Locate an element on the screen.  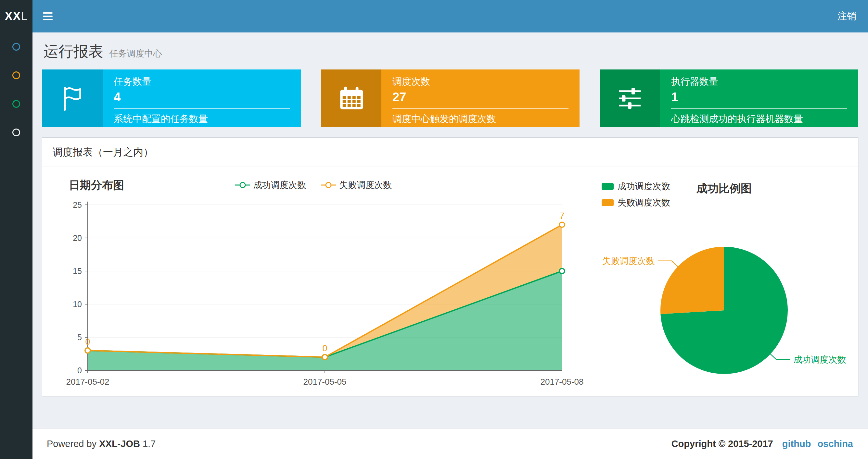
svg-text: 10 is located at coordinates (78, 304).